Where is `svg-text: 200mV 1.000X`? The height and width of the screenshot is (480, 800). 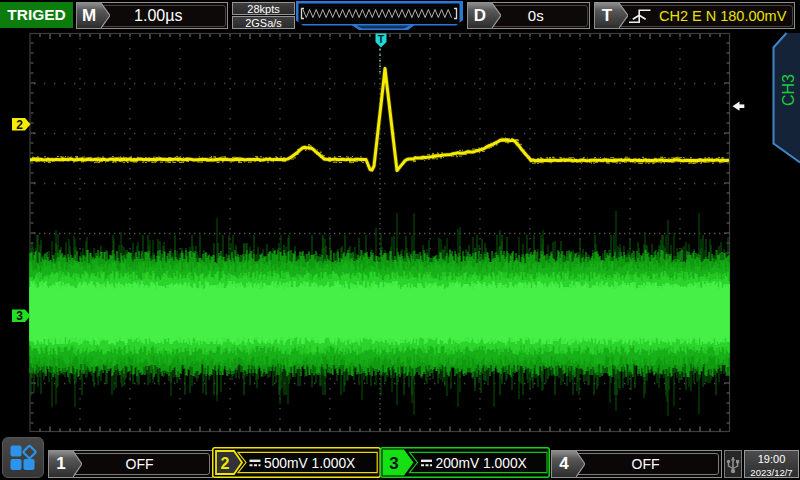 svg-text: 200mV 1.000X is located at coordinates (482, 464).